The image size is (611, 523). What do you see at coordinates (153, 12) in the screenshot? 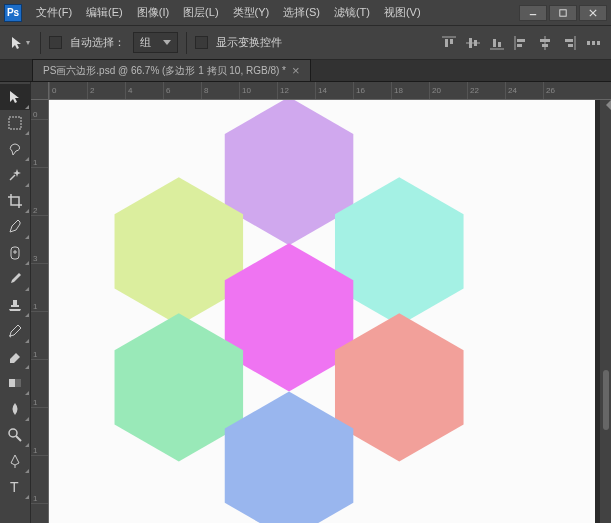
I see `menu-image: 图像(I)` at bounding box center [153, 12].